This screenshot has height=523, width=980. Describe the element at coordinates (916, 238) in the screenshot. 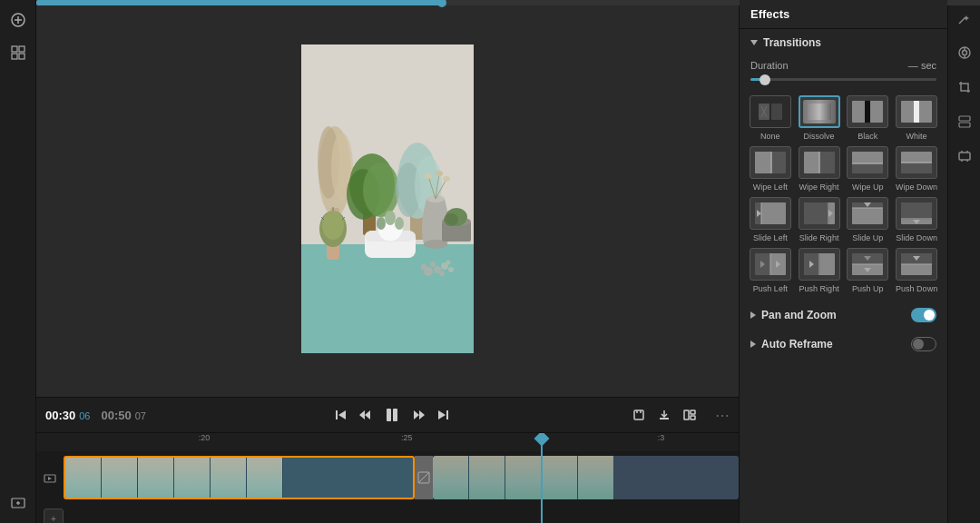

I see `transition-slide-down-label: Slide Down` at that location.